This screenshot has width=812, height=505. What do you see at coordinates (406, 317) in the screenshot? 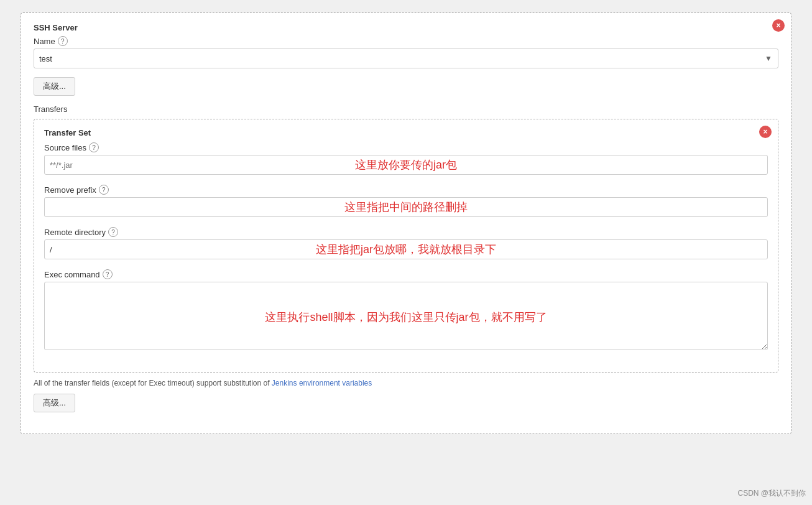
I see `exec-command-textarea-wrapper: 这里执行shell脚本，因为我们这里只传jar包，就不用写了` at bounding box center [406, 317].